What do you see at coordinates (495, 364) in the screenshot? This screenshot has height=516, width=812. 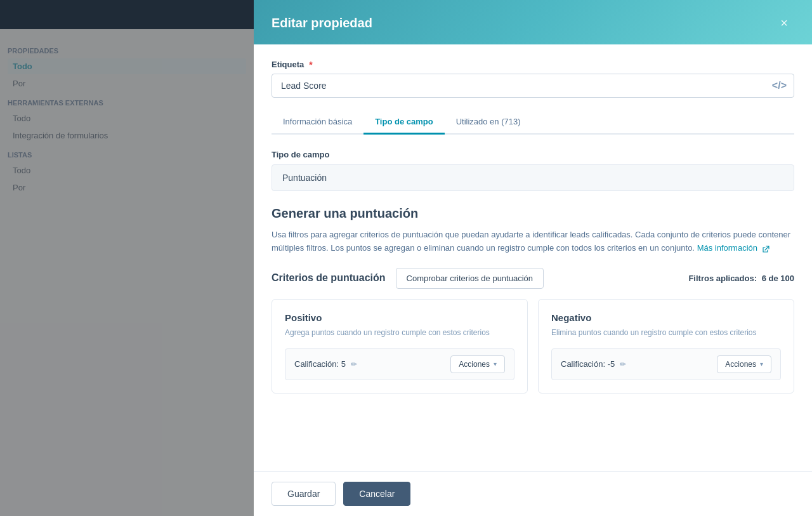 I see `positive-dropdown-arrow-icon: ▾` at bounding box center [495, 364].